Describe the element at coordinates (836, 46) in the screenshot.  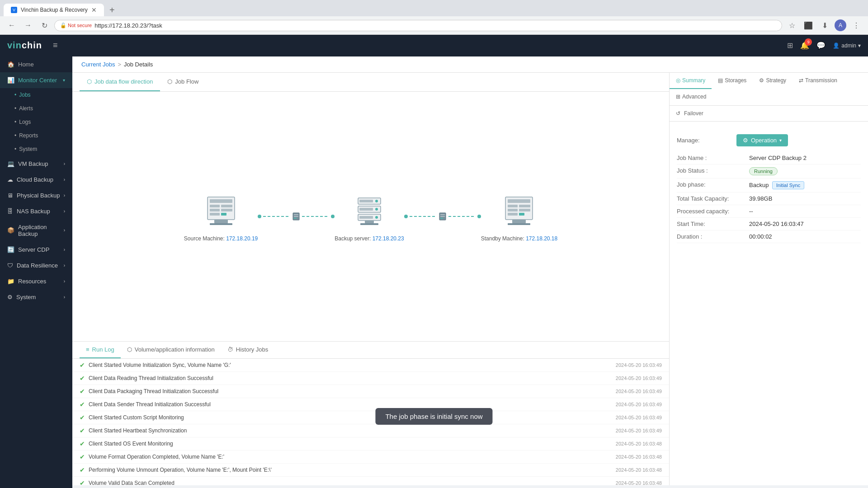
I see `user-icon: 👤` at that location.